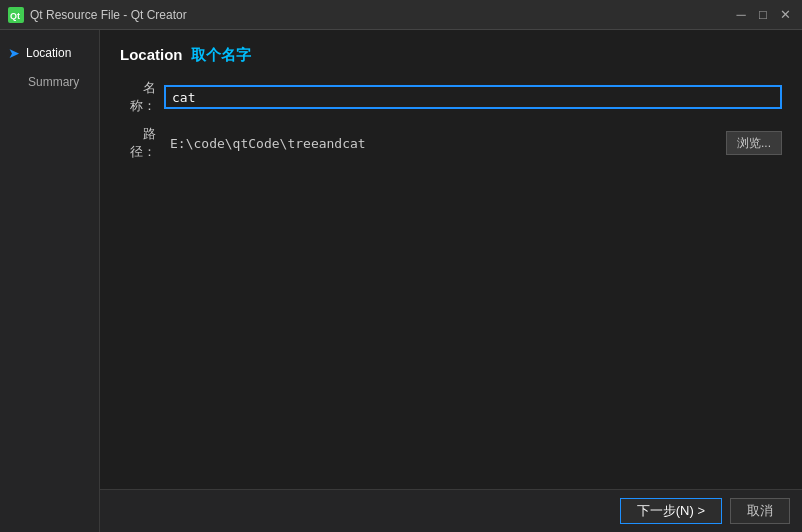 The image size is (802, 532). I want to click on name-label: 名称：, so click(138, 97).